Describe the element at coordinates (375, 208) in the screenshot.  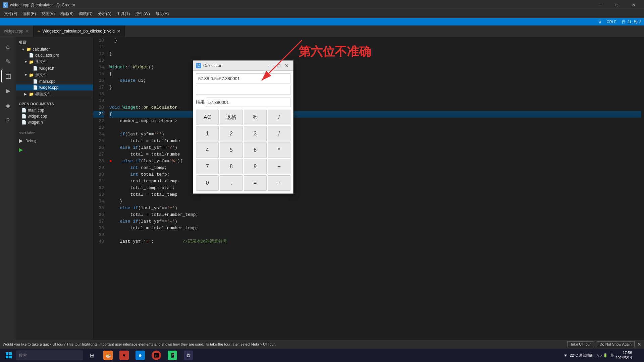
I see `code-line-35: else if(last_ysf=='+')` at that location.